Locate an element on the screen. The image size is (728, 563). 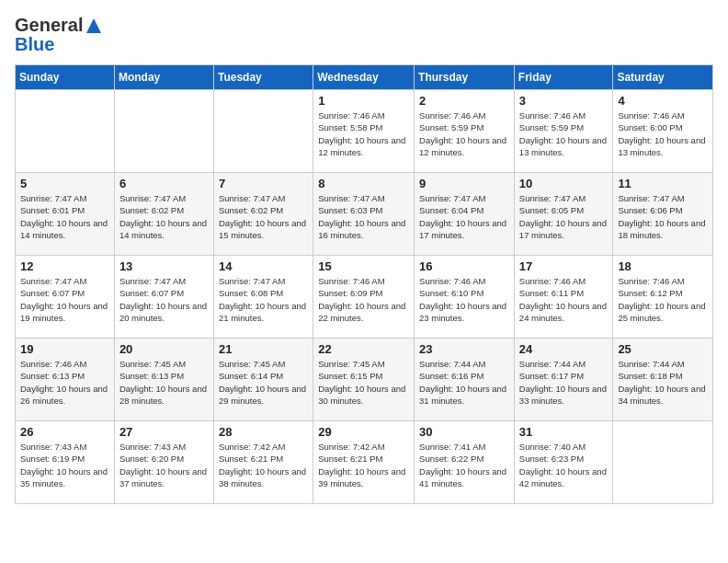
day-number: 15 is located at coordinates (364, 267).